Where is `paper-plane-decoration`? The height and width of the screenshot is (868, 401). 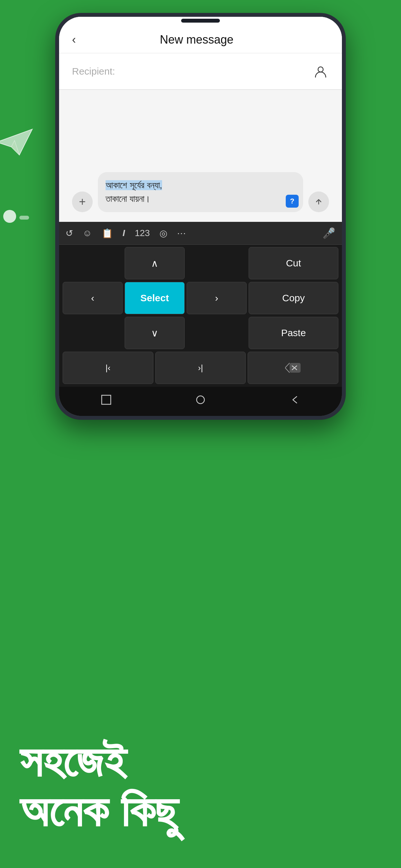
paper-plane-decoration is located at coordinates (18, 142).